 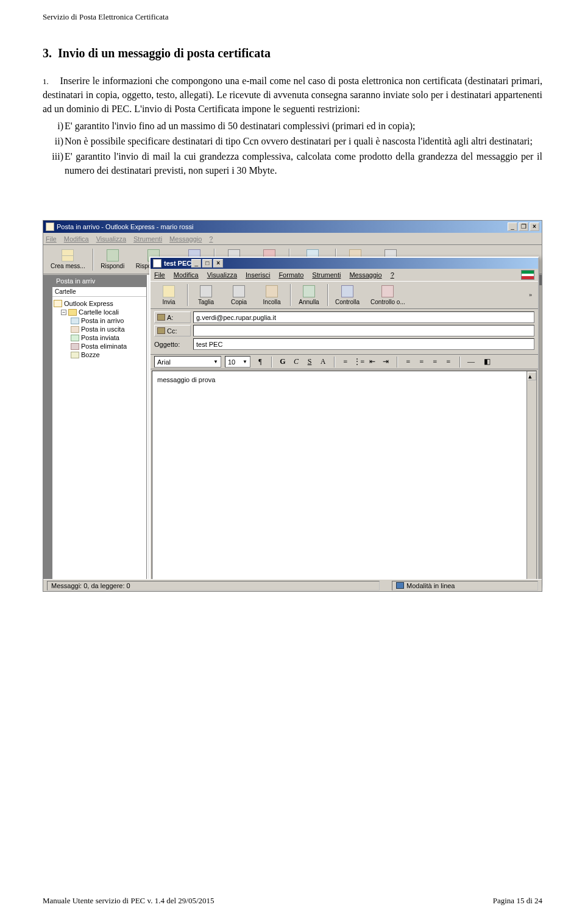 What do you see at coordinates (292, 149) in the screenshot?
I see `roman-list: i) E' garantito l'invio fino ad un massi…` at bounding box center [292, 149].